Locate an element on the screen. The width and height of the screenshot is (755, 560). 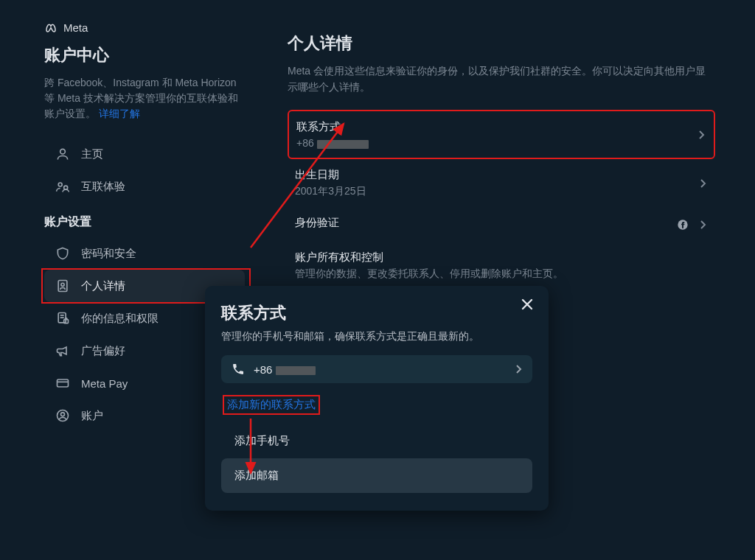
row-subtitle: 2001年3月25日 is located at coordinates (490, 192).